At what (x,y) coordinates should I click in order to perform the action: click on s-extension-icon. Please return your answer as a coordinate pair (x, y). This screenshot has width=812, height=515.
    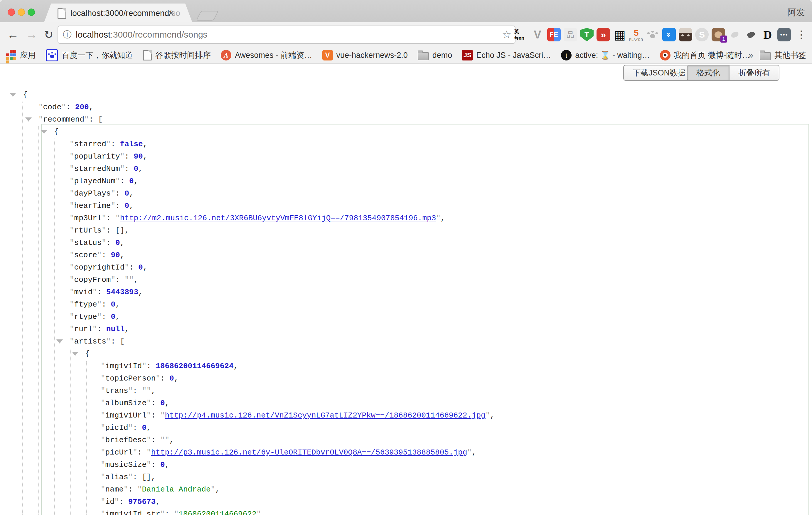
    Looking at the image, I should click on (702, 35).